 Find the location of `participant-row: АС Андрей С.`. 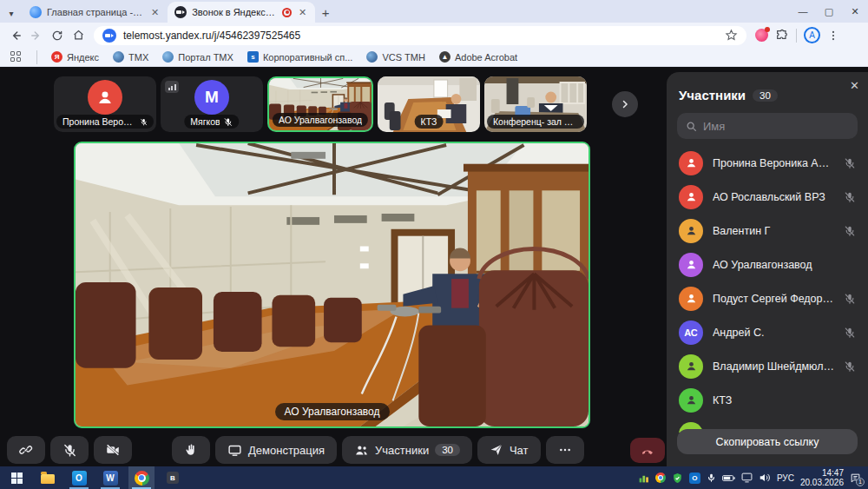

participant-row: АС Андрей С. is located at coordinates (767, 332).